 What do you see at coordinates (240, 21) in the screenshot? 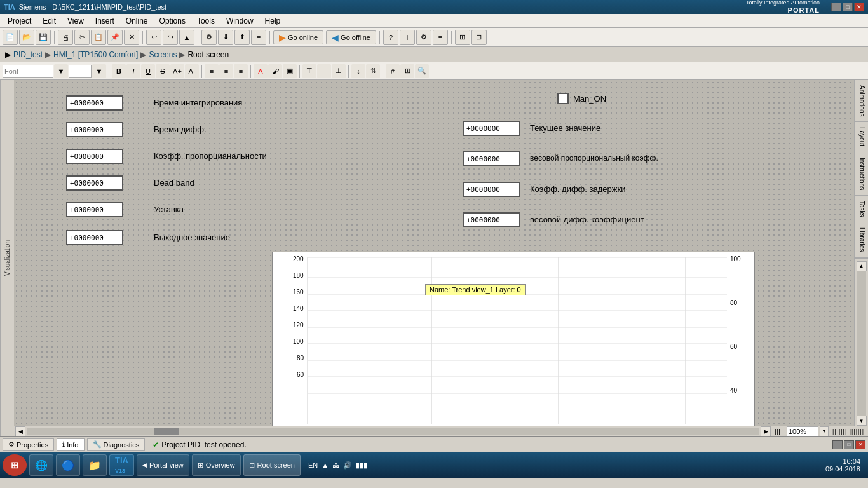
I see `menu-window: Window` at bounding box center [240, 21].